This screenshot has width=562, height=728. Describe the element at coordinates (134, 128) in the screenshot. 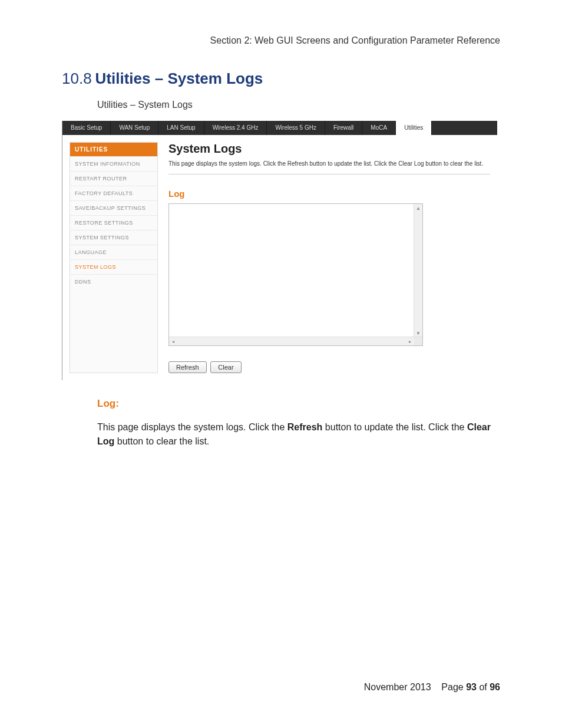

I see `tab-wan-setup: WAN Setup` at that location.